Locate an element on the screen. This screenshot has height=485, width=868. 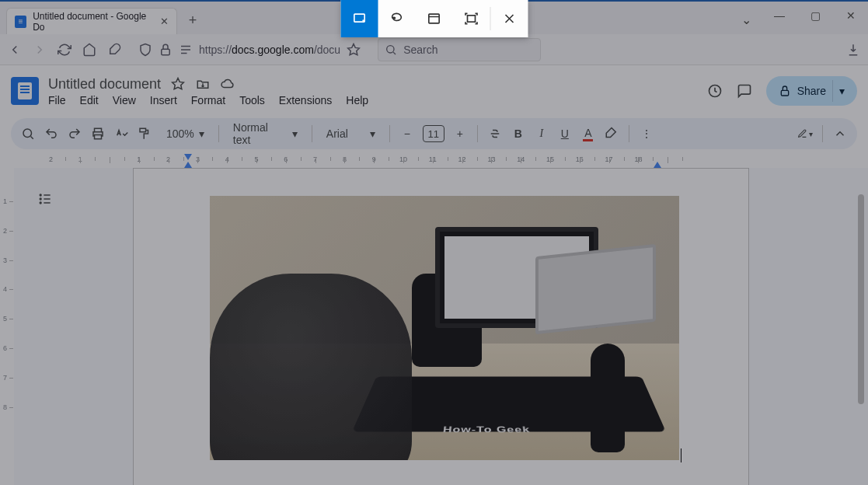
font-size-input: 11 is located at coordinates (434, 134).